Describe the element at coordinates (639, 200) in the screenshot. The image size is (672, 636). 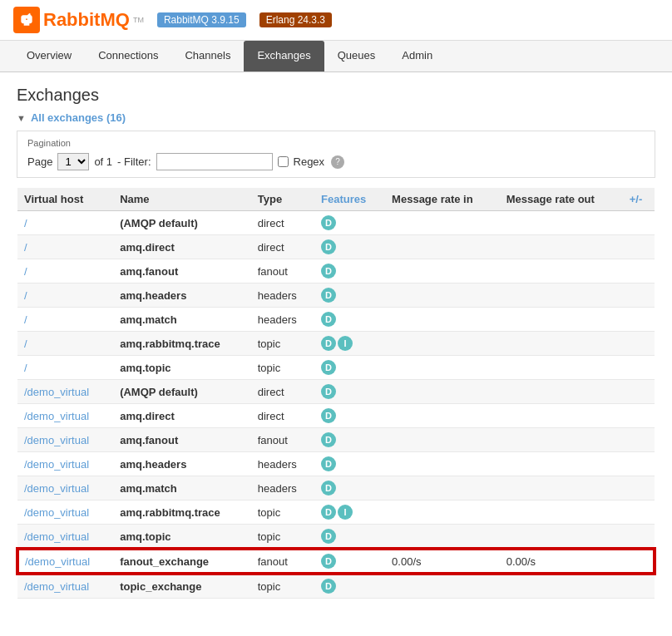
I see `col-plusminus: +/-` at that location.